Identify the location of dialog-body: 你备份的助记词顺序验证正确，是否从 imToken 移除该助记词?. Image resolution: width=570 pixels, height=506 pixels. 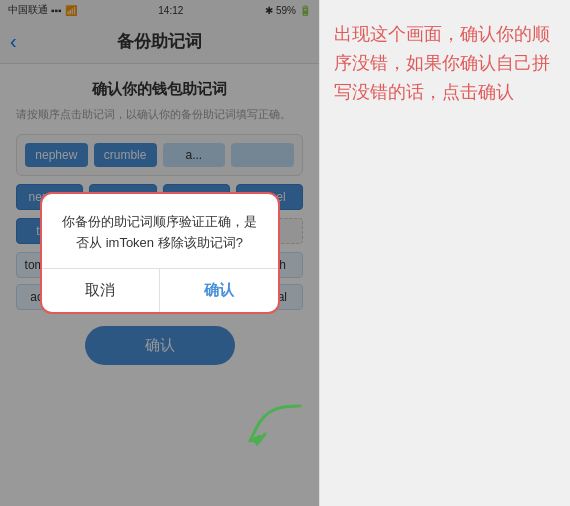
(160, 231).